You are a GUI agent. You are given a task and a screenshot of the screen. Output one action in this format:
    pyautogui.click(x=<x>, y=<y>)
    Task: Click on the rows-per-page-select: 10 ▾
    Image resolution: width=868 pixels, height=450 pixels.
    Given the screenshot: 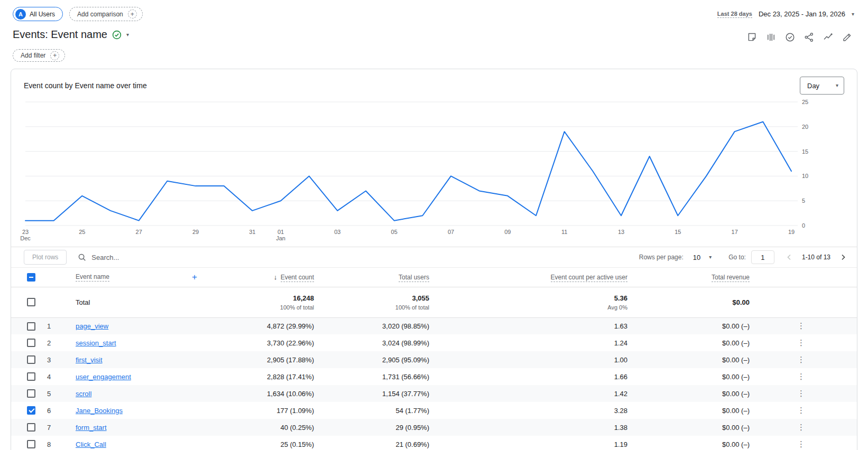 What is the action you would take?
    pyautogui.click(x=703, y=258)
    